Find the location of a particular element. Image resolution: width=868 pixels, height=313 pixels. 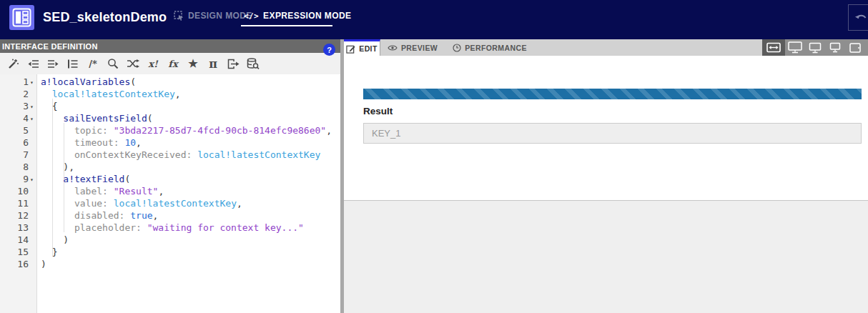

code-line-3: 3▾ { is located at coordinates (170, 106).